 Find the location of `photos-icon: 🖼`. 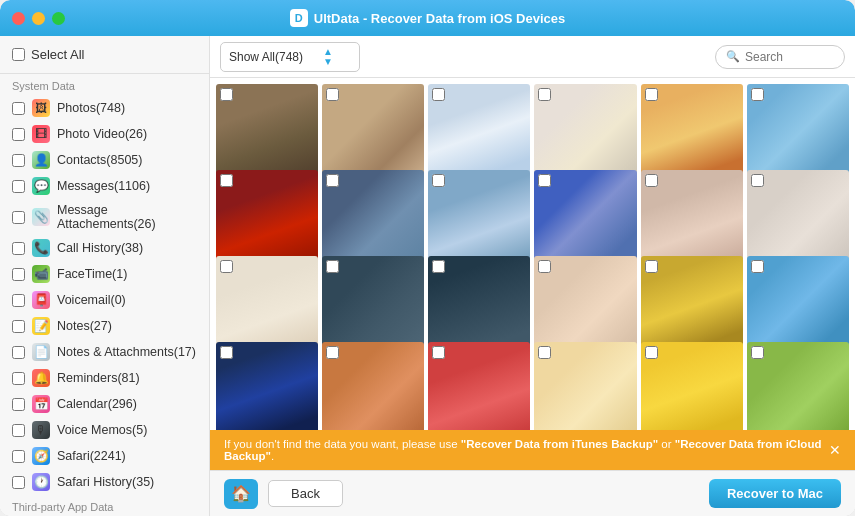

photos-icon: 🖼 is located at coordinates (41, 108).